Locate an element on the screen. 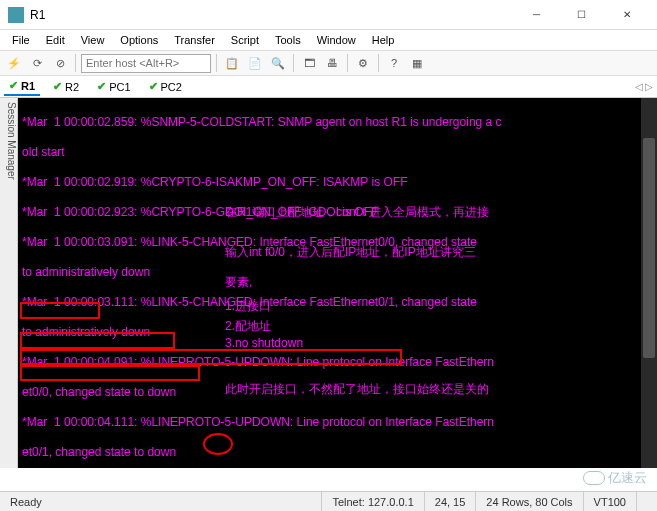 Image resolution: width=657 pixels, height=511 pixels. cloud-icon is located at coordinates (594, 478).